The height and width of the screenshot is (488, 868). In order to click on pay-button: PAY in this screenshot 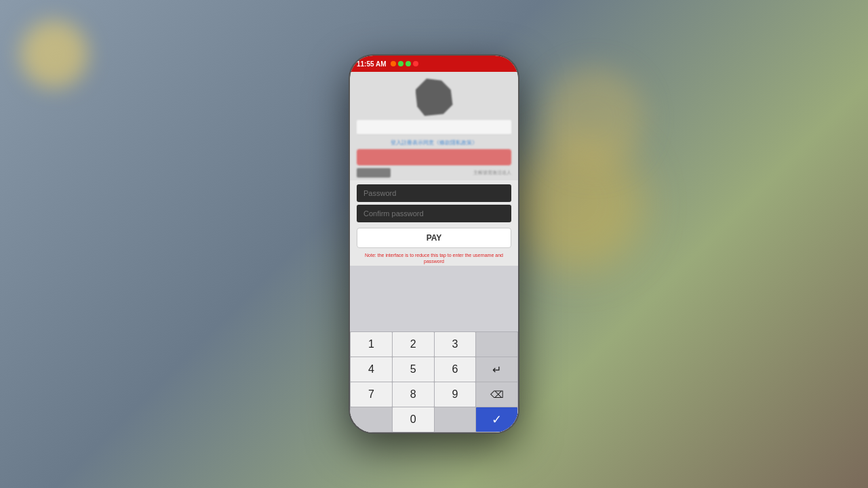, I will do `click(434, 238)`.